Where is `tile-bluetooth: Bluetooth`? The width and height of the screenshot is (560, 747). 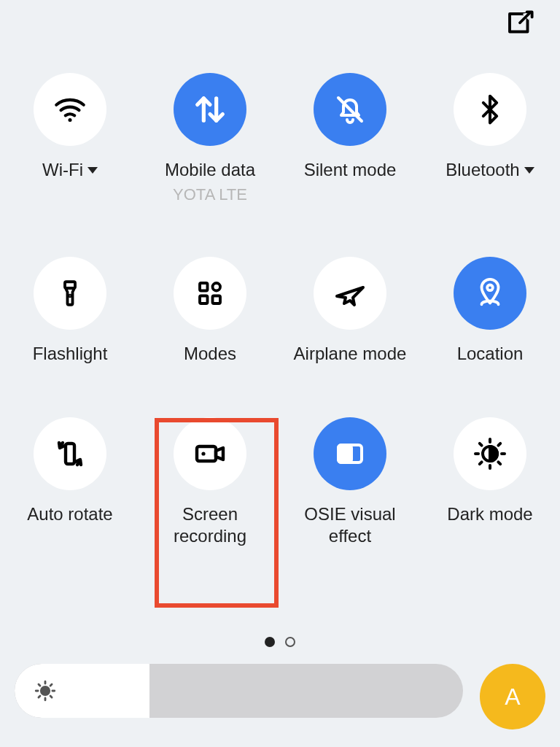 tile-bluetooth: Bluetooth is located at coordinates (490, 139).